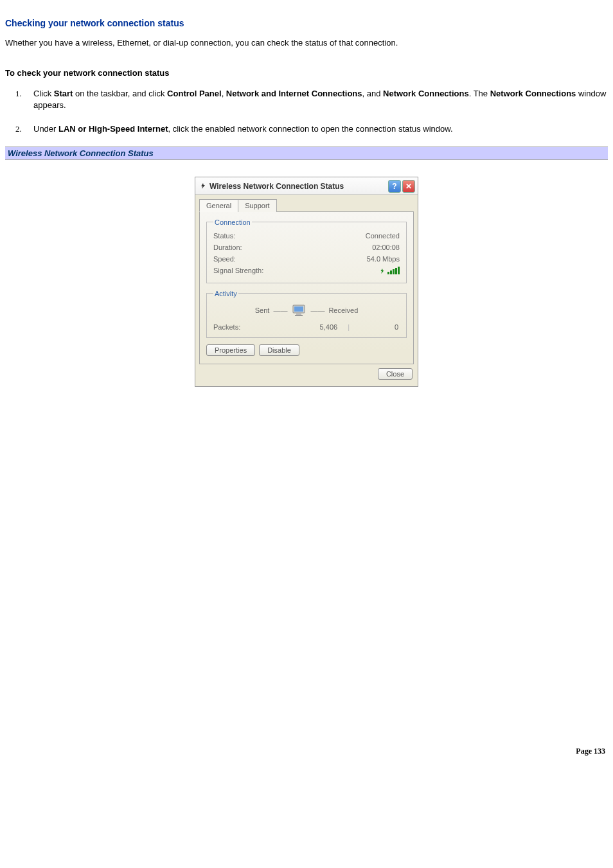  Describe the element at coordinates (306, 314) in the screenshot. I see `activity-group: Activity Sent —— —— Received` at that location.